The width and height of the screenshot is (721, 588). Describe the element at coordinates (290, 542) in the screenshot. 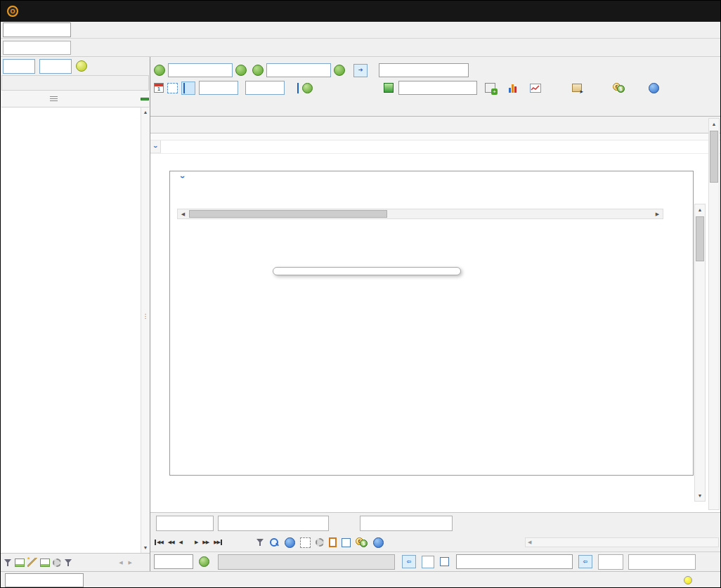

I see `zoom-plus-icon` at that location.